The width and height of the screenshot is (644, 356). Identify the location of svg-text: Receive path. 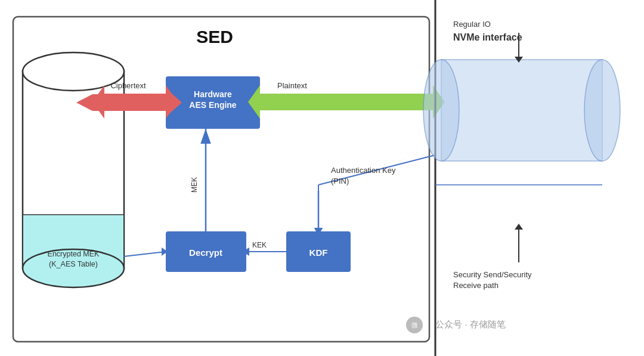
(476, 285).